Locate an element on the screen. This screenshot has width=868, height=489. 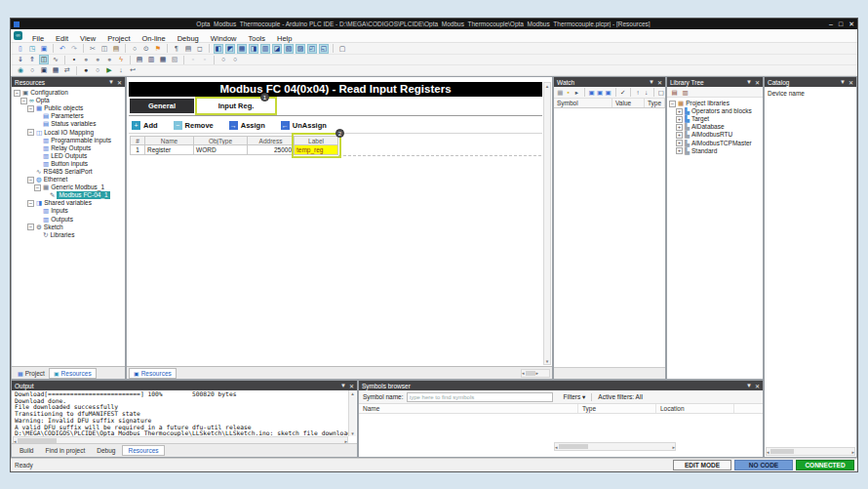
tree-item-relay-outputs: ▥Relay Outputs is located at coordinates (68, 148).